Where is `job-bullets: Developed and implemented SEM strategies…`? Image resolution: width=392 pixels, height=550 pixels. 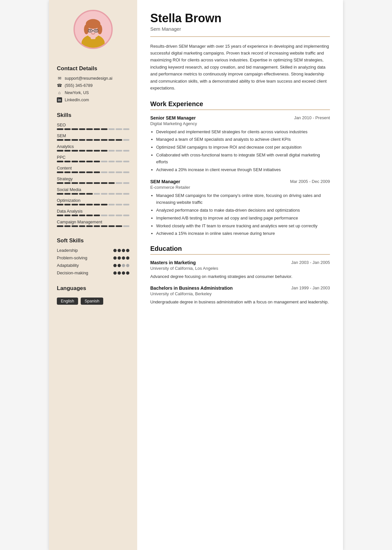
job-bullets: Developed and implemented SEM strategies… is located at coordinates (240, 151).